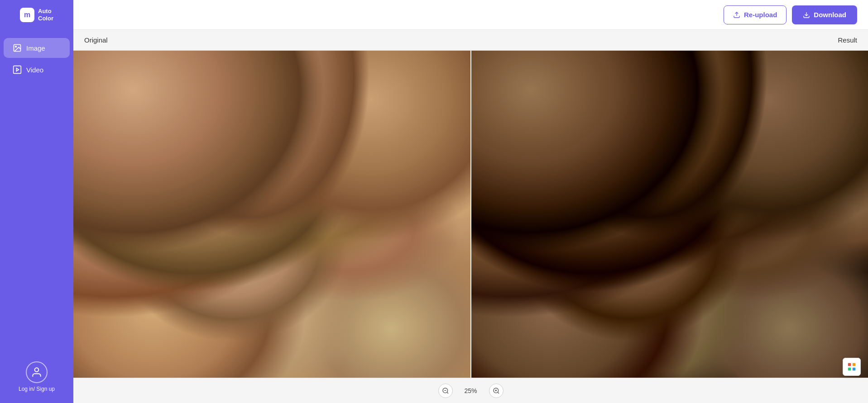 Image resolution: width=868 pixels, height=403 pixels. What do you see at coordinates (37, 377) in the screenshot?
I see `sidebar-user: Log in/ Sign up` at bounding box center [37, 377].